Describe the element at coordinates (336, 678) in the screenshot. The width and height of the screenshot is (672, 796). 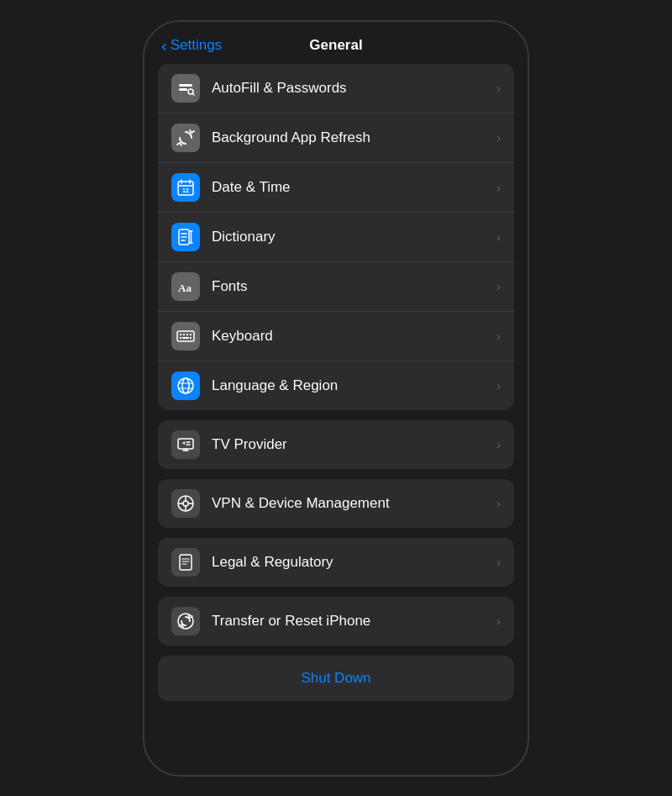
I see `shutdown-section: Shut Down` at that location.